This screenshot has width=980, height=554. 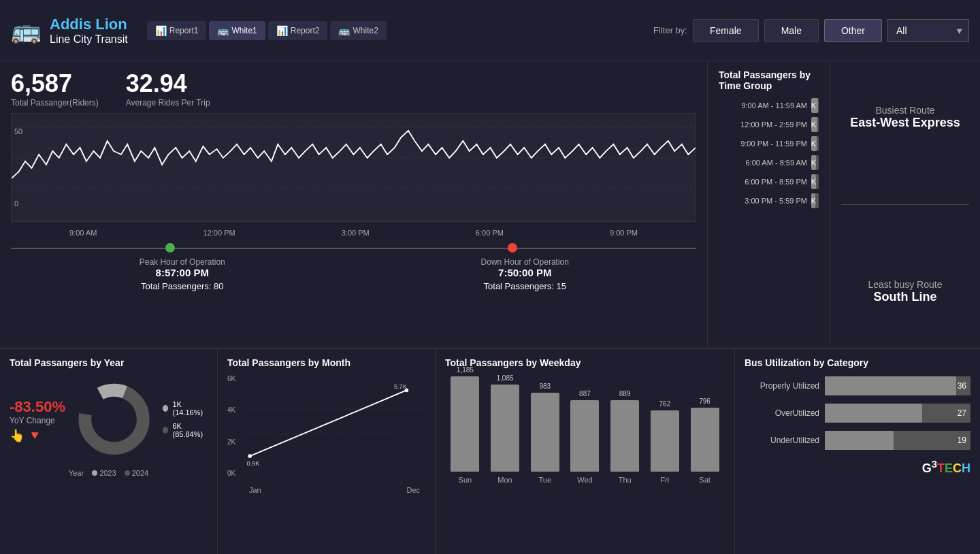 I want to click on legend-dot-2024, so click(x=165, y=430).